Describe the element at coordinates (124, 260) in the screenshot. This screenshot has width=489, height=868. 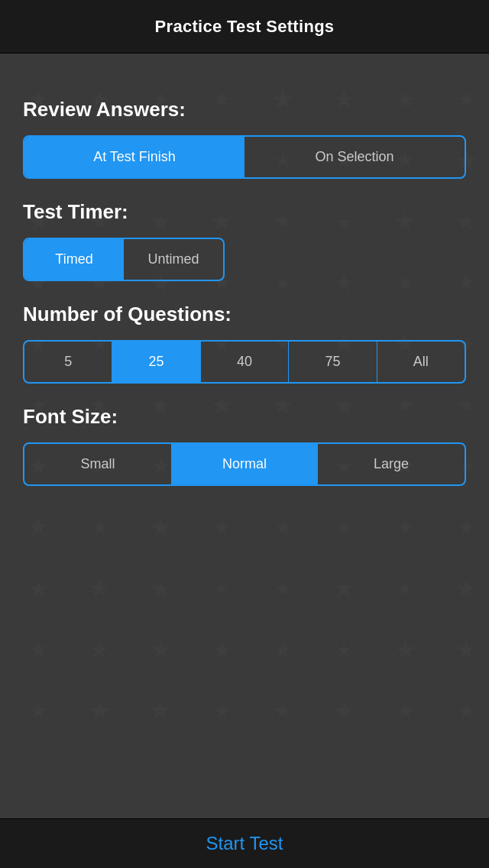
I see `test-timer-control: Timed Untimed` at that location.